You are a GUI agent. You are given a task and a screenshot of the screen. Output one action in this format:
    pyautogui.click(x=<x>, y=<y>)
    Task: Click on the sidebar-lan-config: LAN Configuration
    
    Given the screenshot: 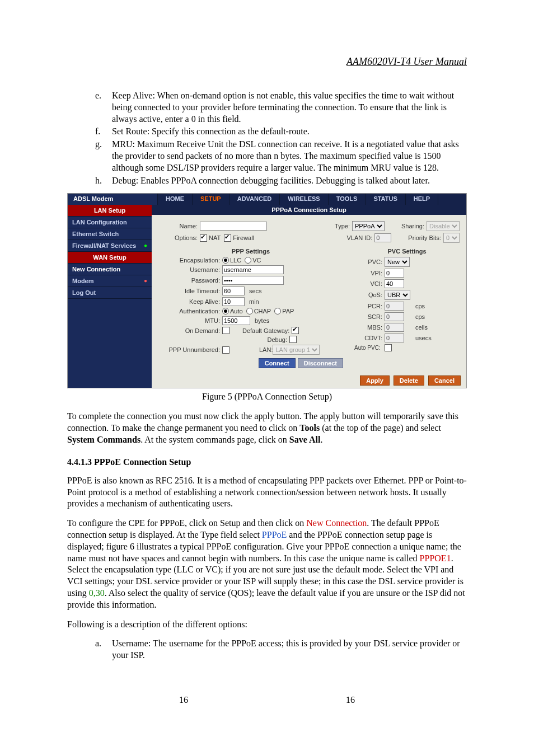 What is the action you would take?
    pyautogui.click(x=110, y=223)
    